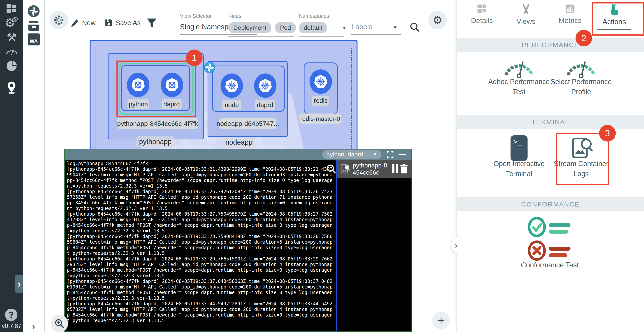 Image resolution: width=644 pixels, height=332 pixels. What do you see at coordinates (11, 315) in the screenshot?
I see `help-button: ?` at bounding box center [11, 315].